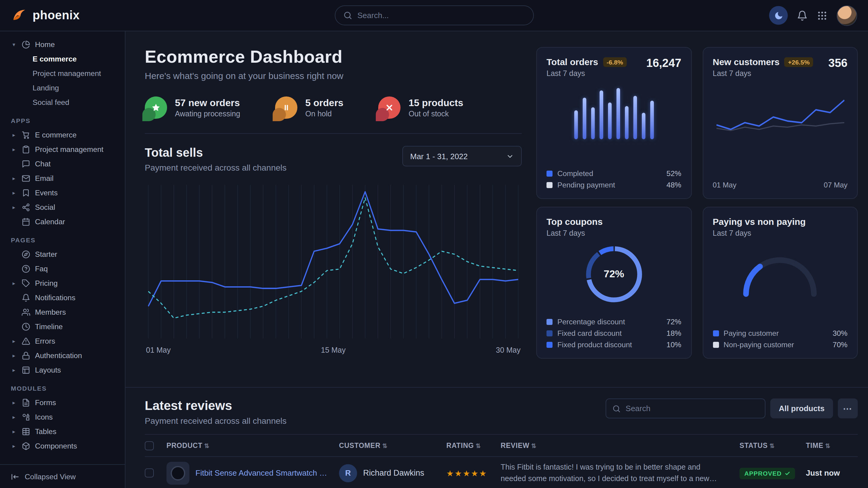 Image resolution: width=868 pixels, height=488 pixels. What do you see at coordinates (26, 178) in the screenshot?
I see `mail-icon` at bounding box center [26, 178].